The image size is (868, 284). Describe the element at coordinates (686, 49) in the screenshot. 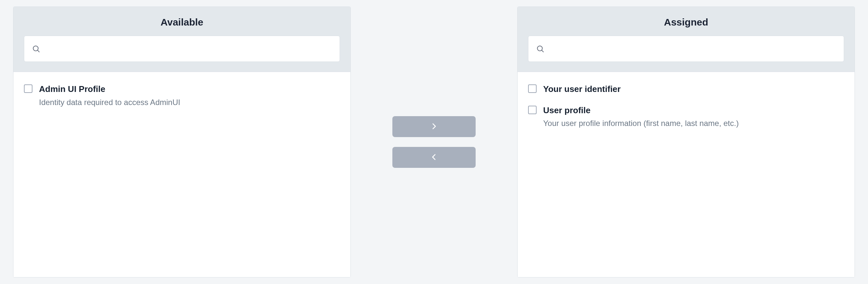

I see `assigned-search-wrapper` at that location.